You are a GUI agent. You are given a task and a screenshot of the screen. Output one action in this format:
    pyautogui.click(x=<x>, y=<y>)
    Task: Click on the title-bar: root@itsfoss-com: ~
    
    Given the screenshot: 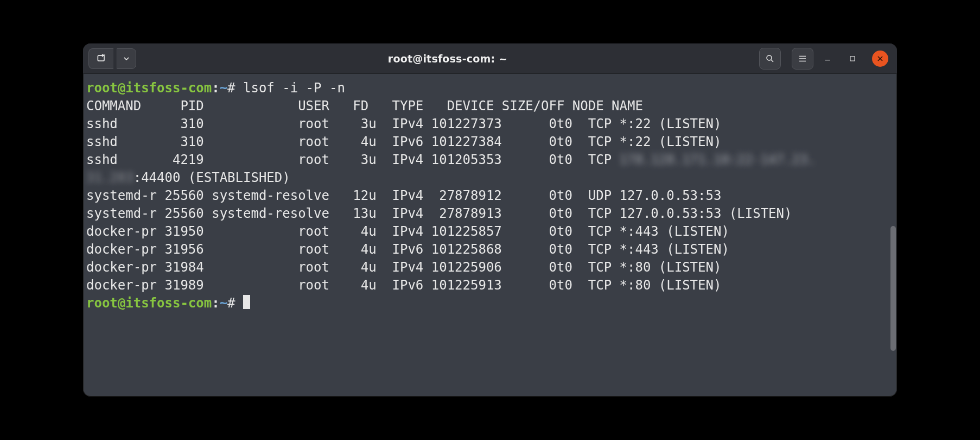 What is the action you would take?
    pyautogui.click(x=490, y=59)
    